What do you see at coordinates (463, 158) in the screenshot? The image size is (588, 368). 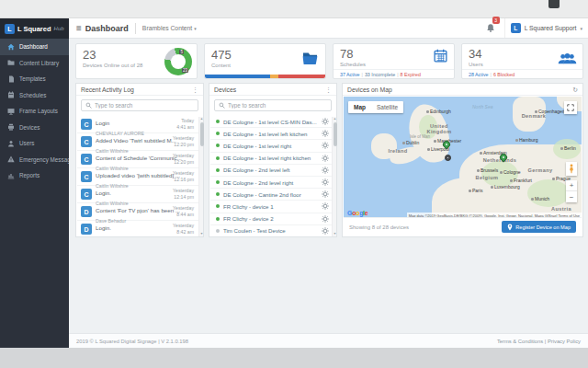 I see `google-map: North SeaEdinburghUnited KingdomIsle of …` at bounding box center [463, 158].